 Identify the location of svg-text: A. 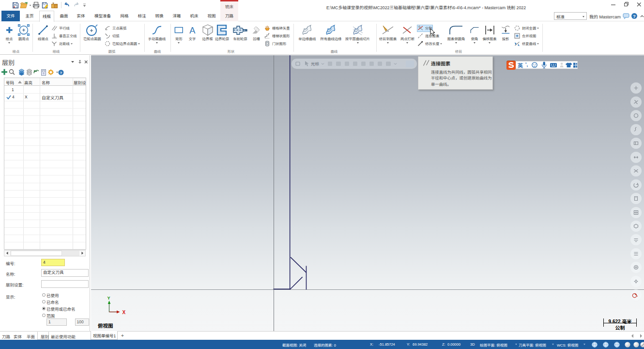
(193, 31).